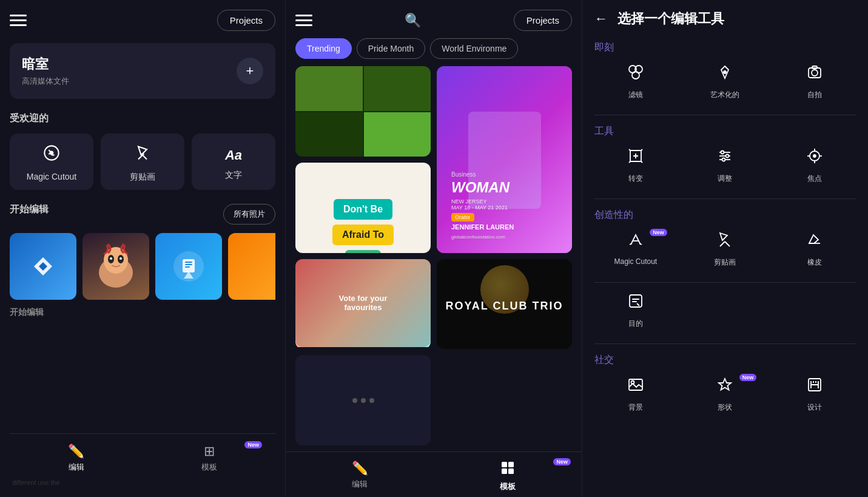 Image resolution: width=868 pixels, height=497 pixels. What do you see at coordinates (636, 303) in the screenshot?
I see `purpose-icon` at bounding box center [636, 303].